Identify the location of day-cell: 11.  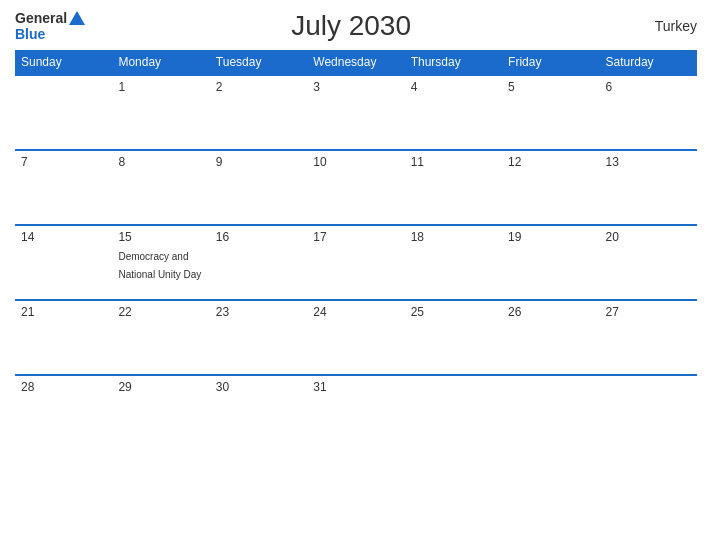
(454, 188).